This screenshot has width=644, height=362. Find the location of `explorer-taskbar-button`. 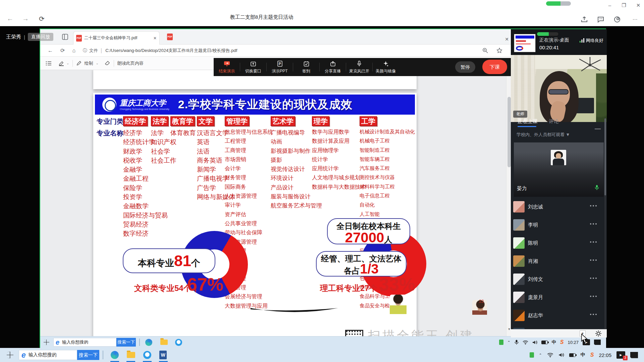

explorer-taskbar-button is located at coordinates (131, 355).